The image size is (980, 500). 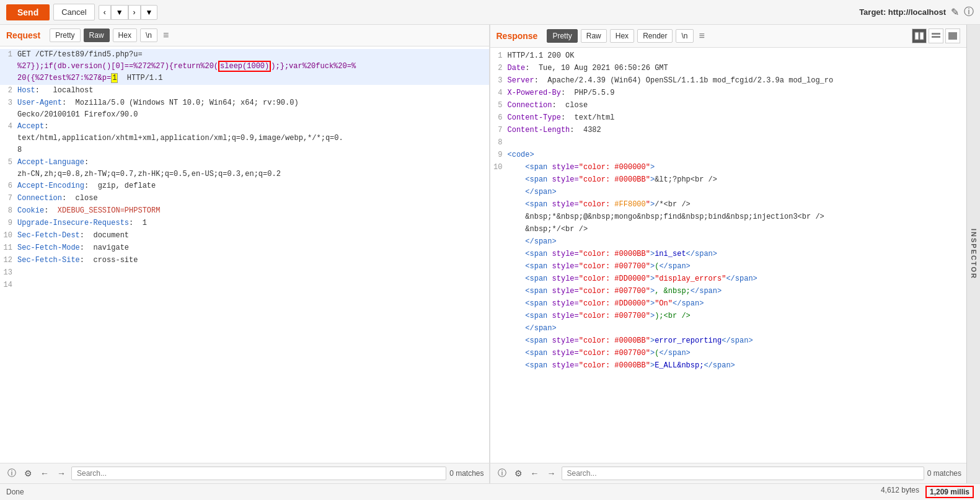 I want to click on edit-target-button: ✎, so click(x=955, y=12).